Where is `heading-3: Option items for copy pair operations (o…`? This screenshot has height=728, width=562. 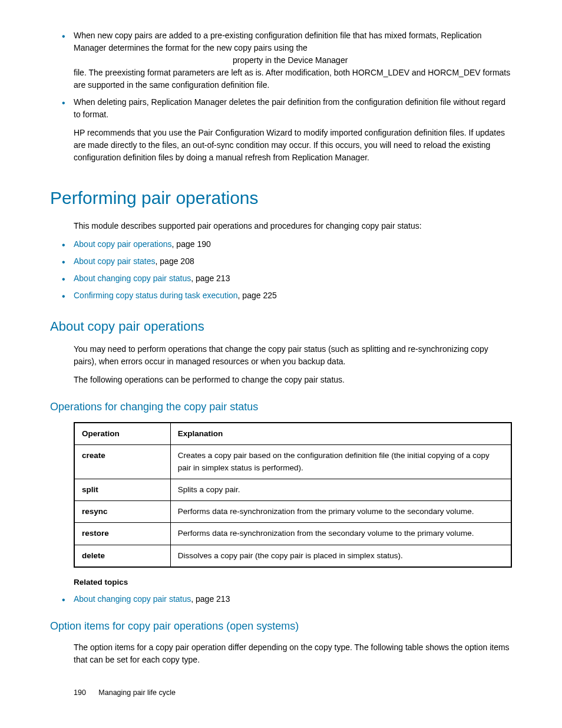
heading-3: Option items for copy pair operations (o… is located at coordinates (281, 626).